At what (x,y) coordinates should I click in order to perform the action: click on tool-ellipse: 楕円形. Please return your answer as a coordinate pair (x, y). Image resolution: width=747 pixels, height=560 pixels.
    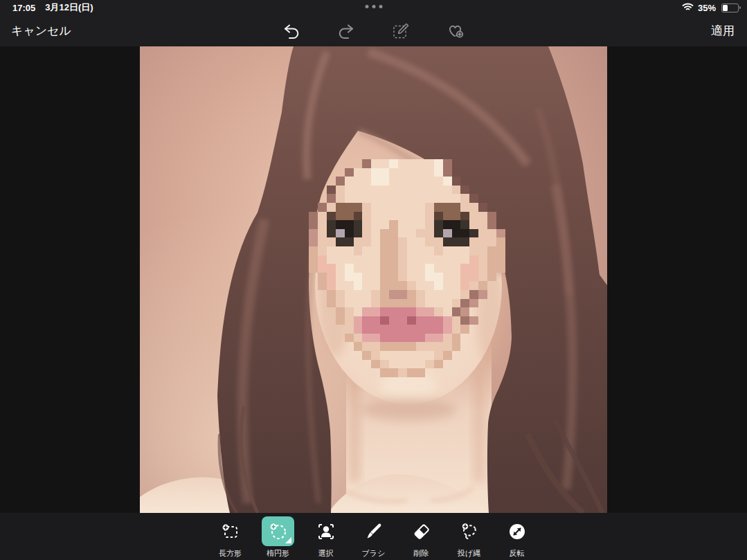
    Looking at the image, I should click on (278, 536).